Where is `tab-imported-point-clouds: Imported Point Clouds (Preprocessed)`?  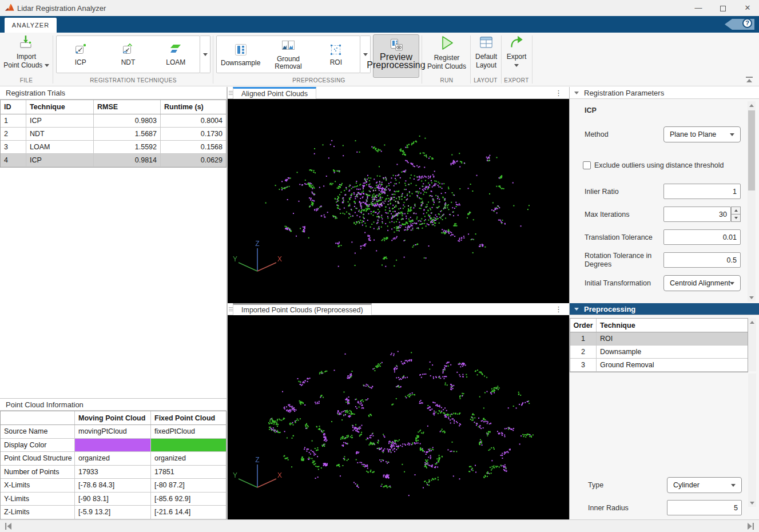 tab-imported-point-clouds: Imported Point Clouds (Preprocessed) is located at coordinates (302, 309).